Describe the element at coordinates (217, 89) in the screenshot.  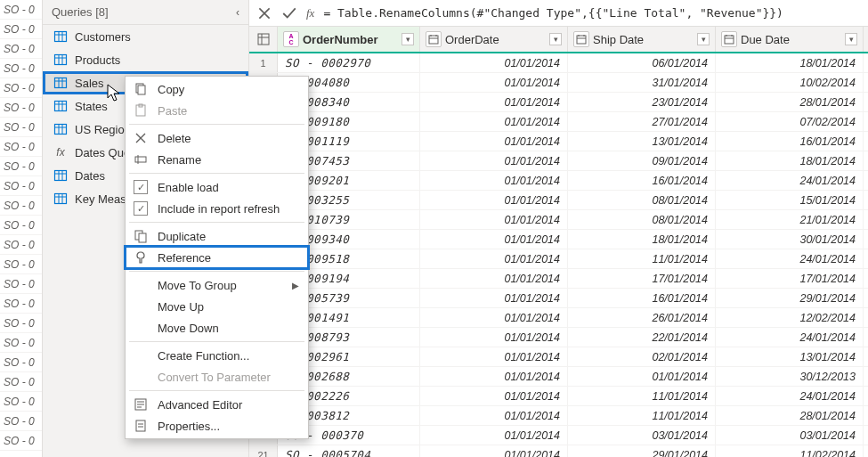
I see `menu-item-copy: Copy` at that location.